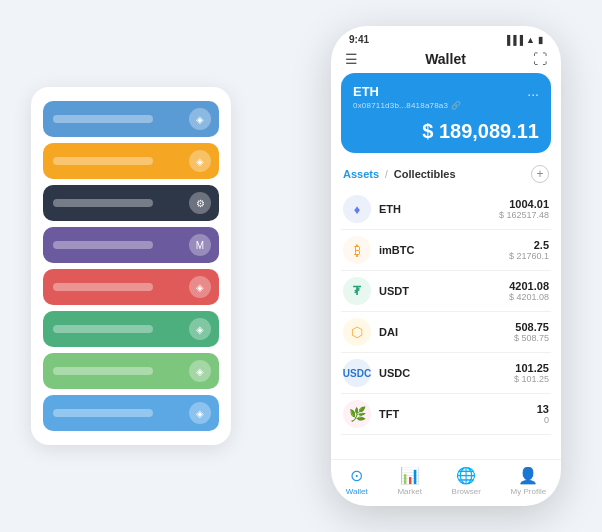 The height and width of the screenshot is (532, 602). I want to click on card-icon-8: ◈, so click(200, 413).